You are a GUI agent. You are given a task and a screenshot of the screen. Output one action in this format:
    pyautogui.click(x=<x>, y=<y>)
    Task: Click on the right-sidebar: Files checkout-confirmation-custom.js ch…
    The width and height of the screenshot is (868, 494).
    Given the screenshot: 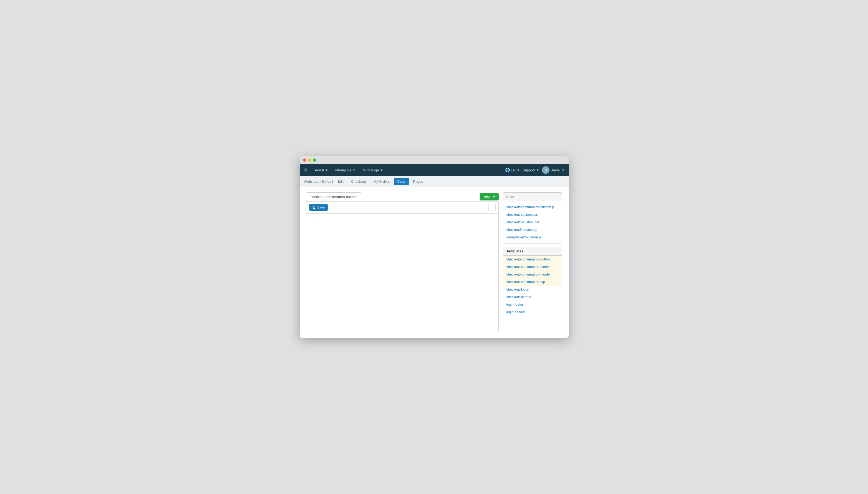 What is the action you would take?
    pyautogui.click(x=533, y=262)
    